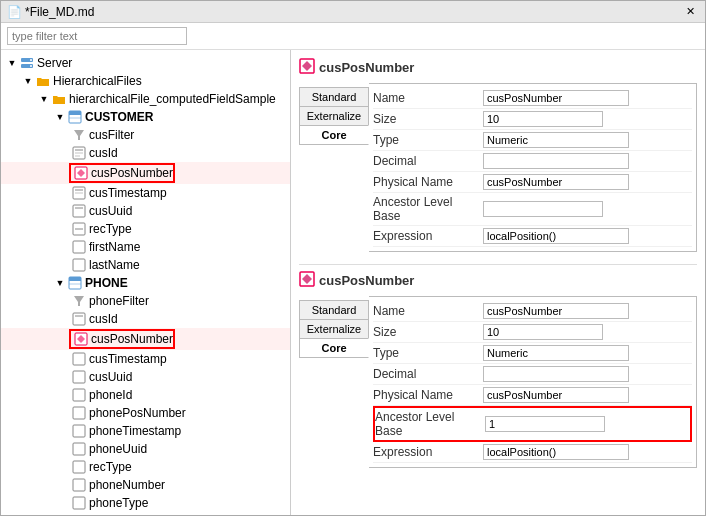 This screenshot has width=706, height=516. What do you see at coordinates (146, 229) in the screenshot?
I see `tree-item-rectype: recType` at bounding box center [146, 229].